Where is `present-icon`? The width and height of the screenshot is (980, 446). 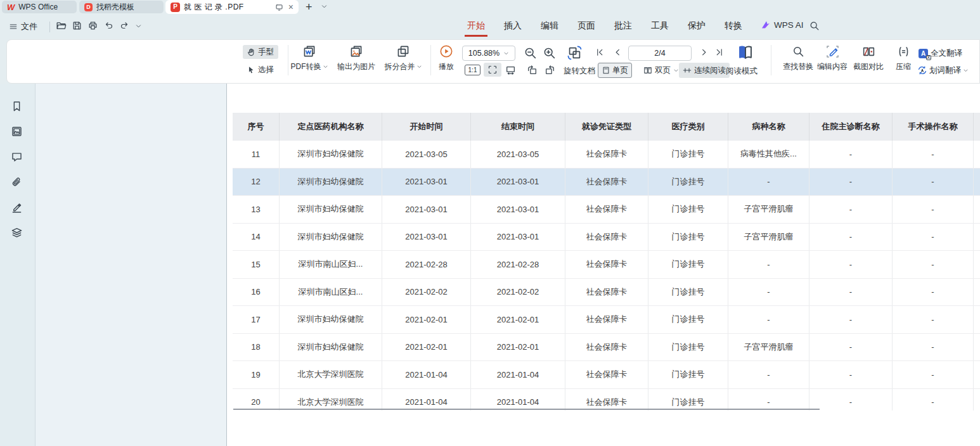
present-icon is located at coordinates (279, 8).